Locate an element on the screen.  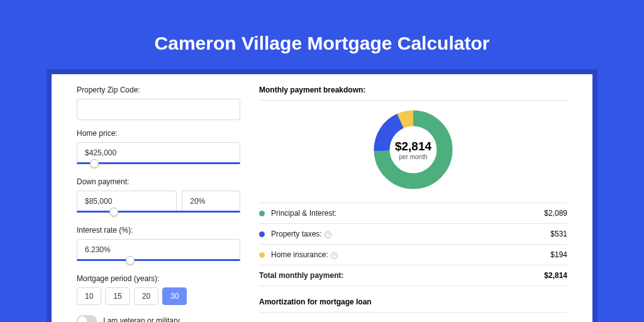
veteran-toggle is located at coordinates (87, 318).